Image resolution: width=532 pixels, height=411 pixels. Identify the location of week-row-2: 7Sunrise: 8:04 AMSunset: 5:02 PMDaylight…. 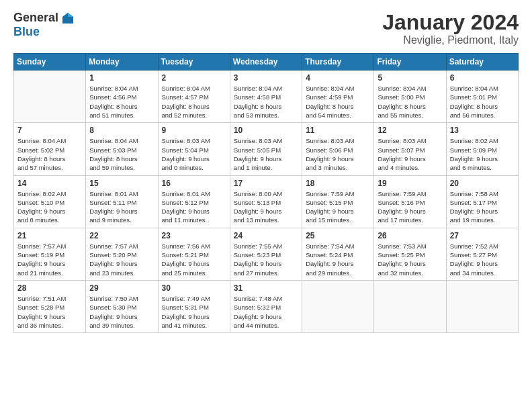
(266, 149).